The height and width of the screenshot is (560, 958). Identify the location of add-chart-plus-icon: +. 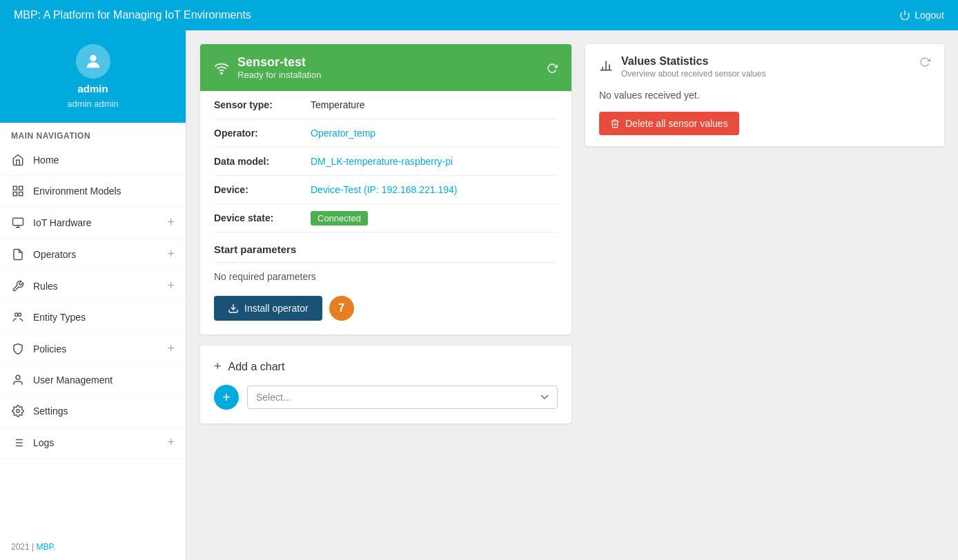
(218, 367).